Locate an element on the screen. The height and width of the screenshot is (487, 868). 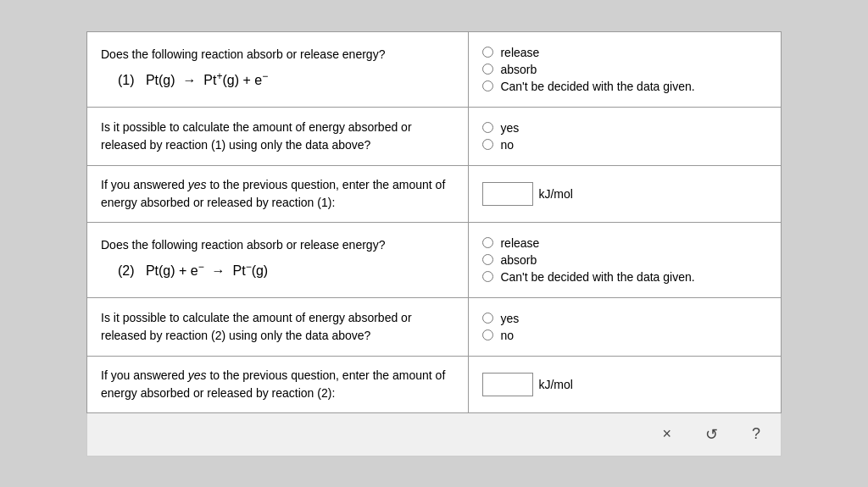
radio-label-release-2: release is located at coordinates (520, 243).